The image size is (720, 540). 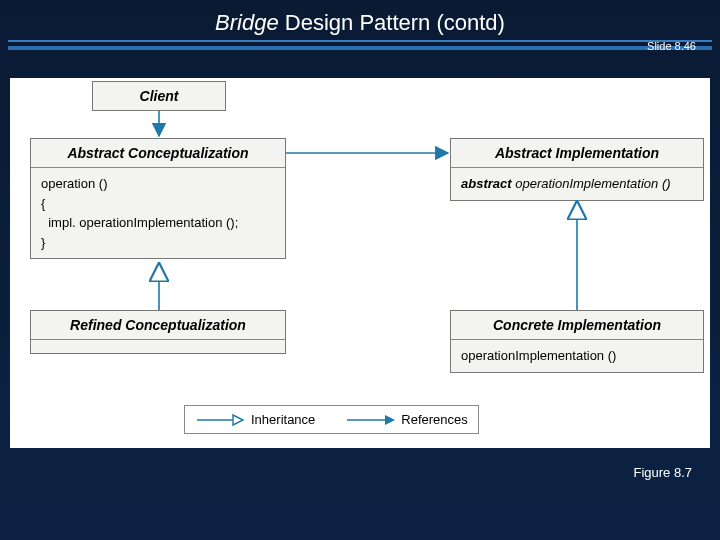 I want to click on uml-abs-concept-body: operation () { impl. operationImplementa…, so click(x=158, y=212).